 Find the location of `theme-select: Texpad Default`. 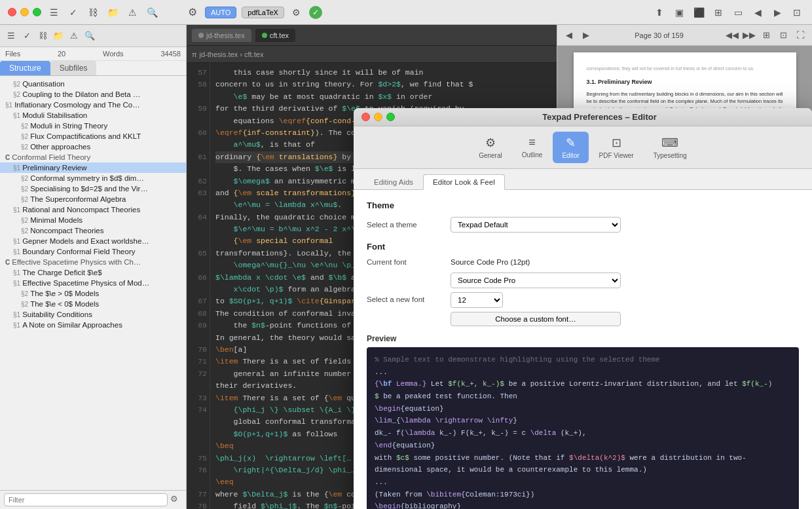

theme-select: Texpad Default is located at coordinates (536, 225).